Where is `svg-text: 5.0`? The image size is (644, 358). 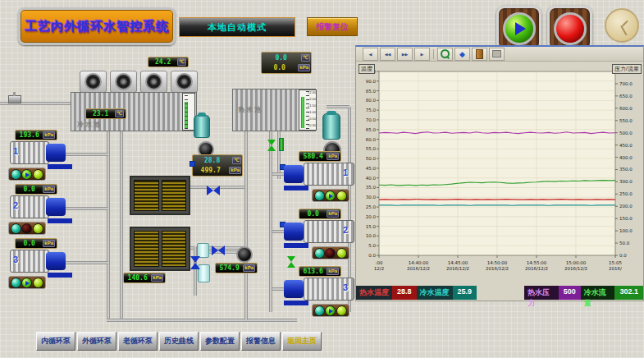 svg-text: 5.0 is located at coordinates (372, 246).